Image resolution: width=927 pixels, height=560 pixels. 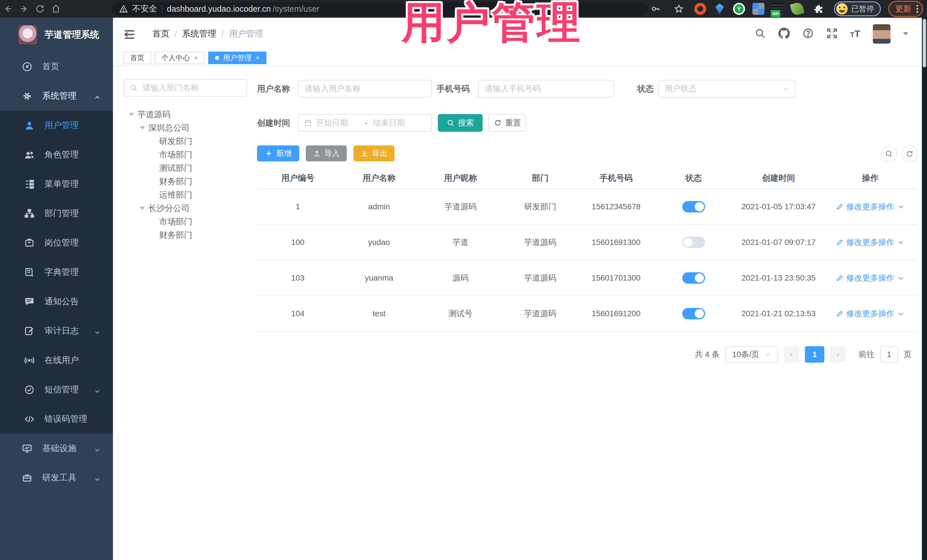 What do you see at coordinates (237, 58) in the screenshot?
I see `tab-user-management: 用户管理 ×` at bounding box center [237, 58].